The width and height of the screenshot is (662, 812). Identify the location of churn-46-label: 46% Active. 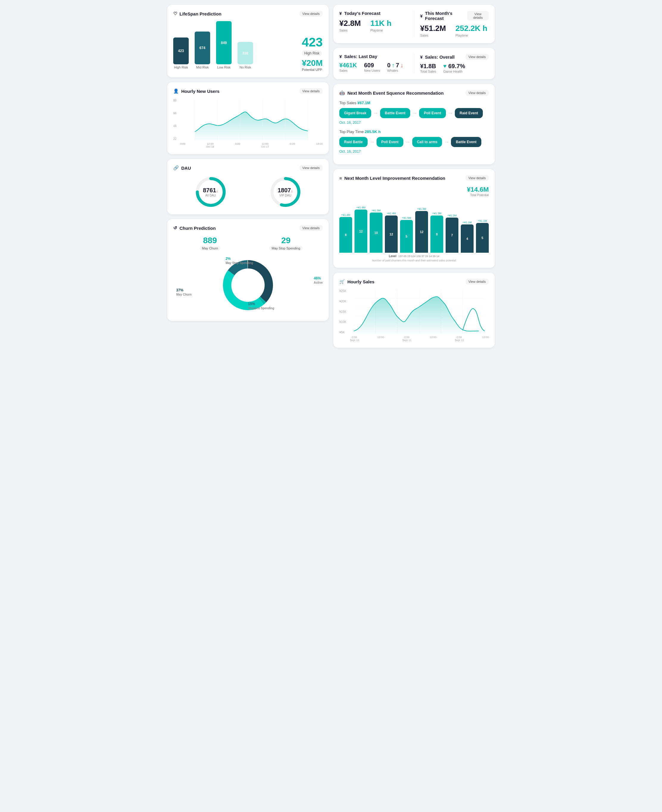
(318, 281).